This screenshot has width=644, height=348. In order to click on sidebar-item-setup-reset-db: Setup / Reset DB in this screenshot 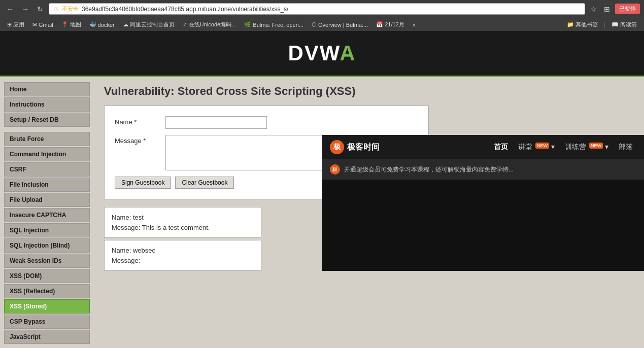, I will do `click(47, 120)`.